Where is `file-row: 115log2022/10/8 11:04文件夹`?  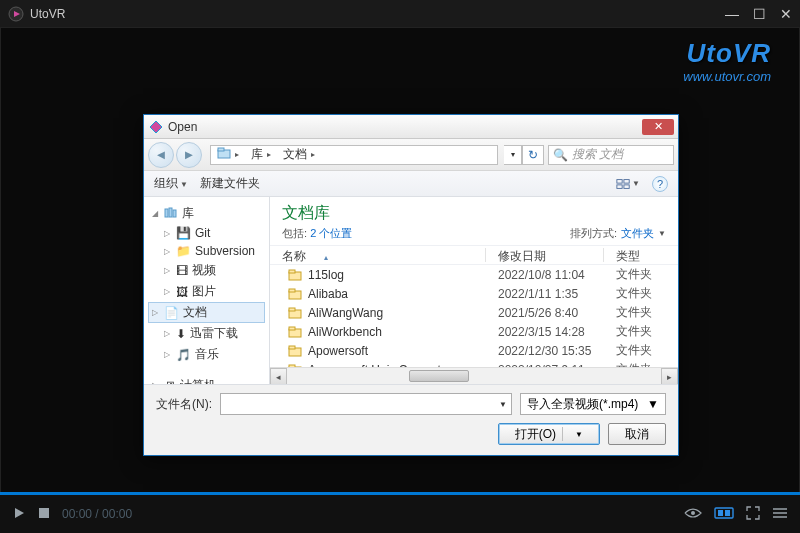 file-row: 115log2022/10/8 11:04文件夹 is located at coordinates (474, 274).